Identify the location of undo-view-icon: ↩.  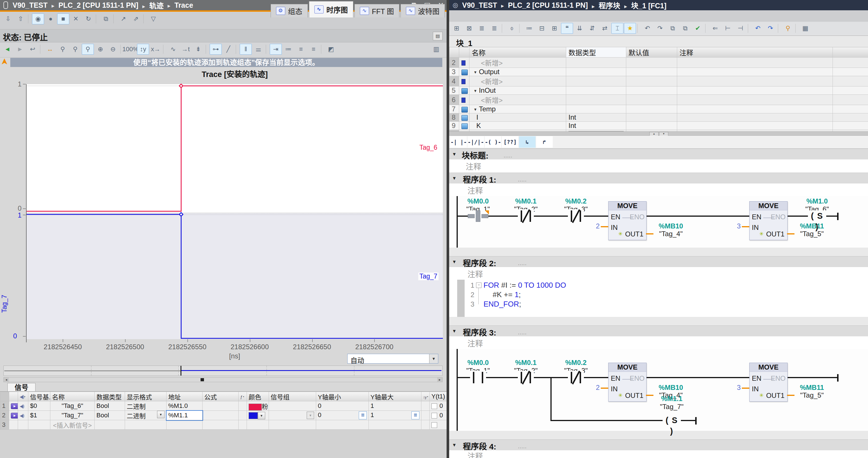
(33, 49).